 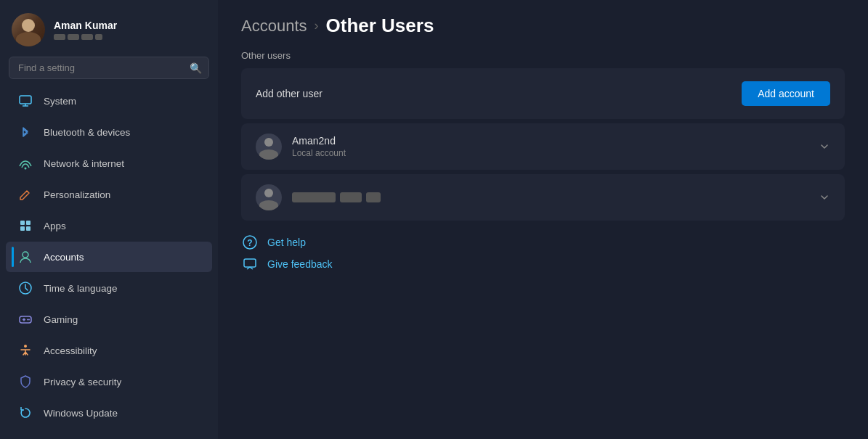 What do you see at coordinates (70, 351) in the screenshot?
I see `sidebar-label-accessibility: Accessibility` at bounding box center [70, 351].